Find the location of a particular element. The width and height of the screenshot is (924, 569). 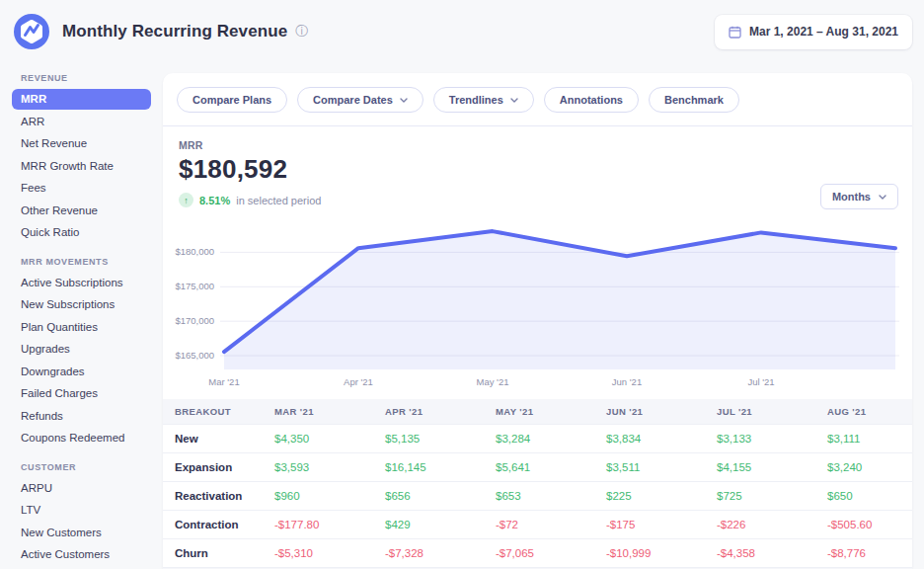

table-cell: $5,135 is located at coordinates (428, 439).